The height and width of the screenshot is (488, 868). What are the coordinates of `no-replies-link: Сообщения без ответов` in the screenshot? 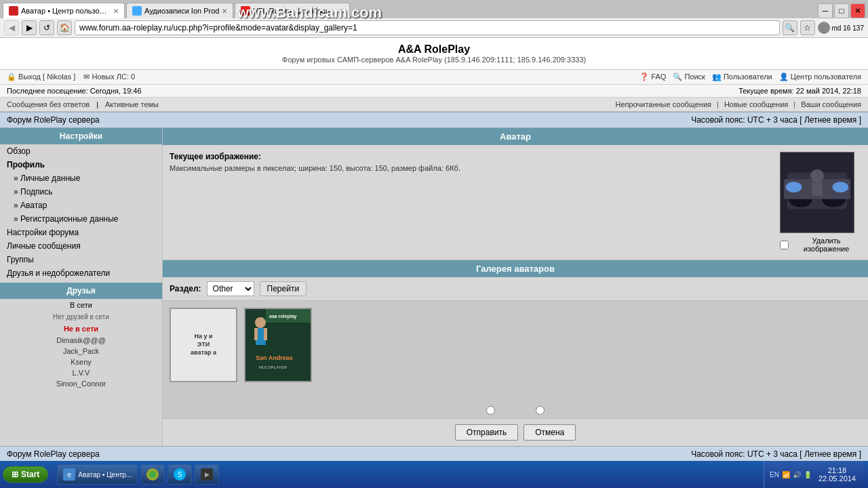 It's located at (48, 104).